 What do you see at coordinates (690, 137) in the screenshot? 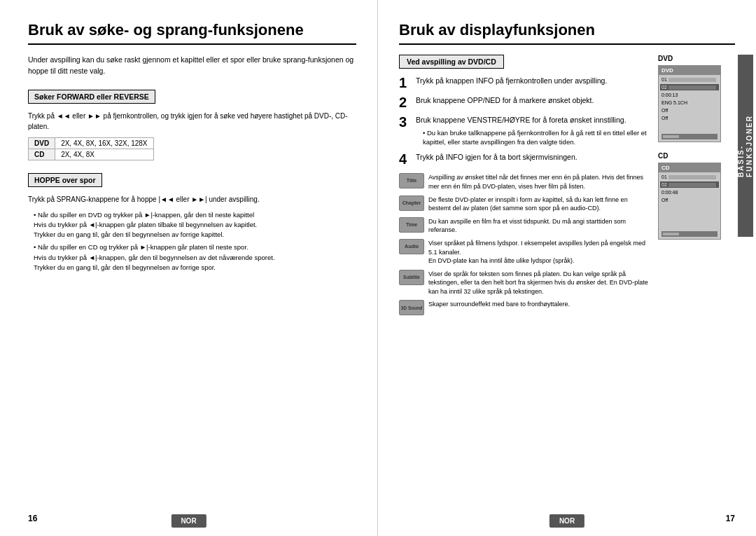
I see `dvd-row-bottom` at bounding box center [690, 137].